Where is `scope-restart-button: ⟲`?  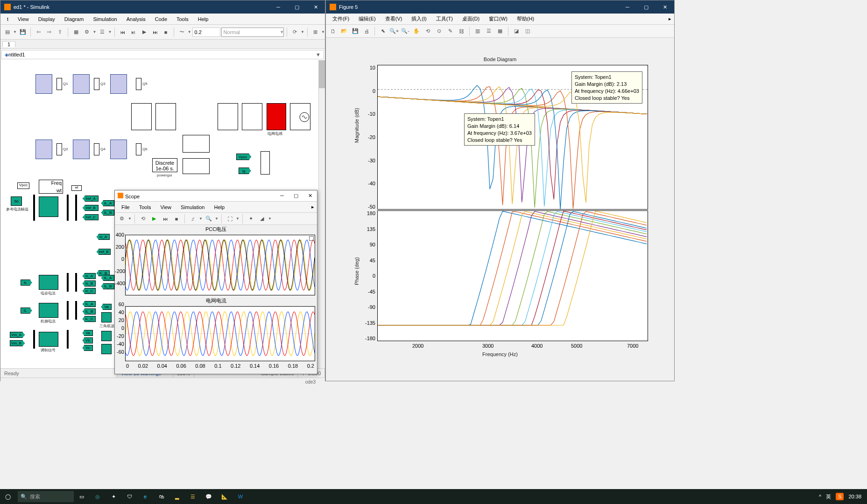
scope-restart-button: ⟲ is located at coordinates (143, 219).